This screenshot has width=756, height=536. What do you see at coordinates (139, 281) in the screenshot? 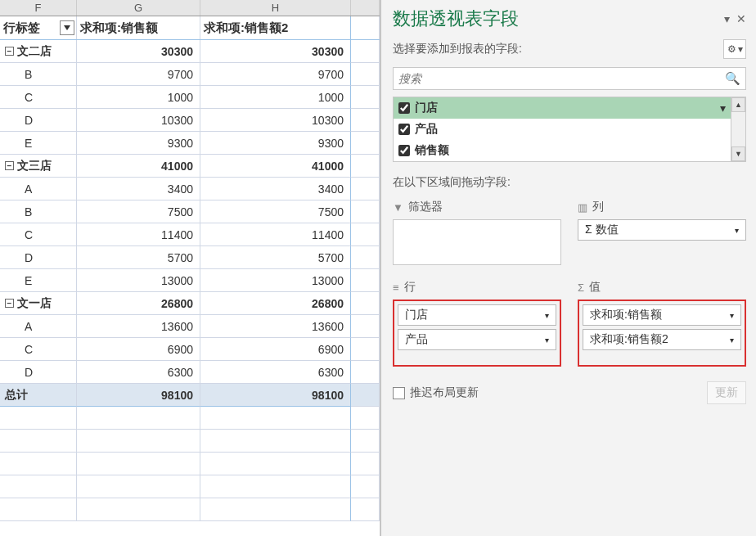
I see `value1-cell: 13000` at bounding box center [139, 281].